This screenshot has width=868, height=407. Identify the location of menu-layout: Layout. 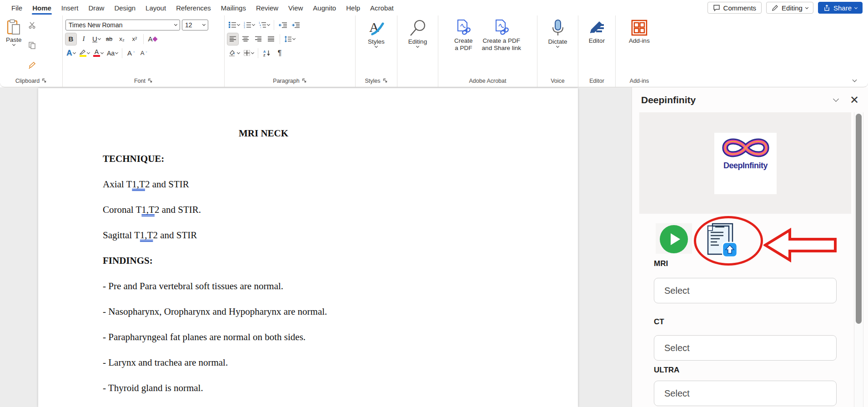
(156, 8).